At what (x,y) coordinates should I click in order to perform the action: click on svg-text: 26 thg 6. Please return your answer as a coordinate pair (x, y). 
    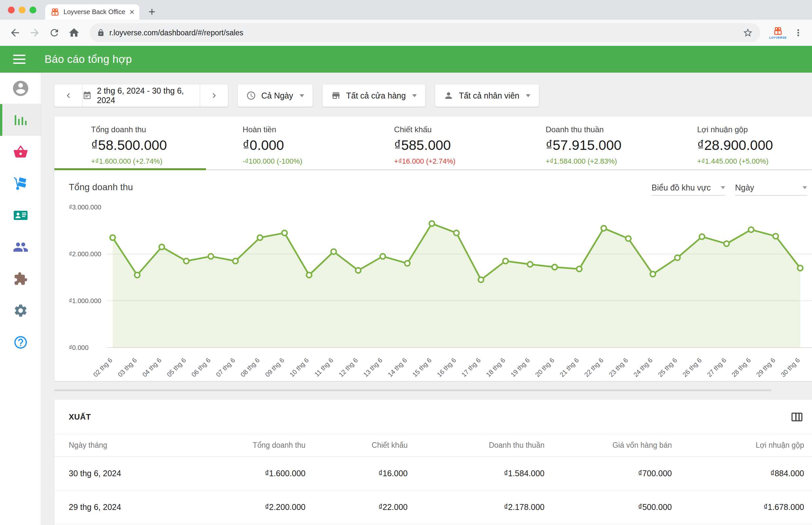
    Looking at the image, I should click on (692, 368).